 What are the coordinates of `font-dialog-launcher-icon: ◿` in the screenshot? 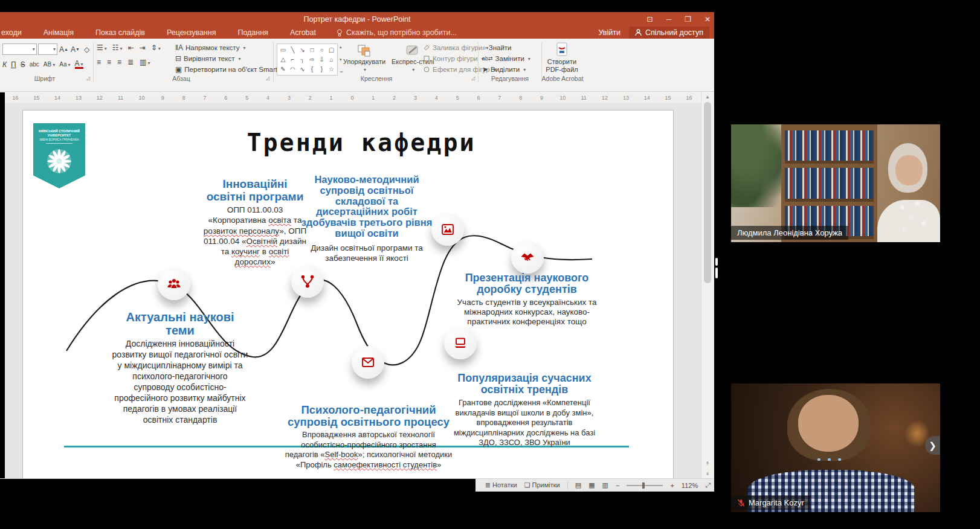 It's located at (88, 79).